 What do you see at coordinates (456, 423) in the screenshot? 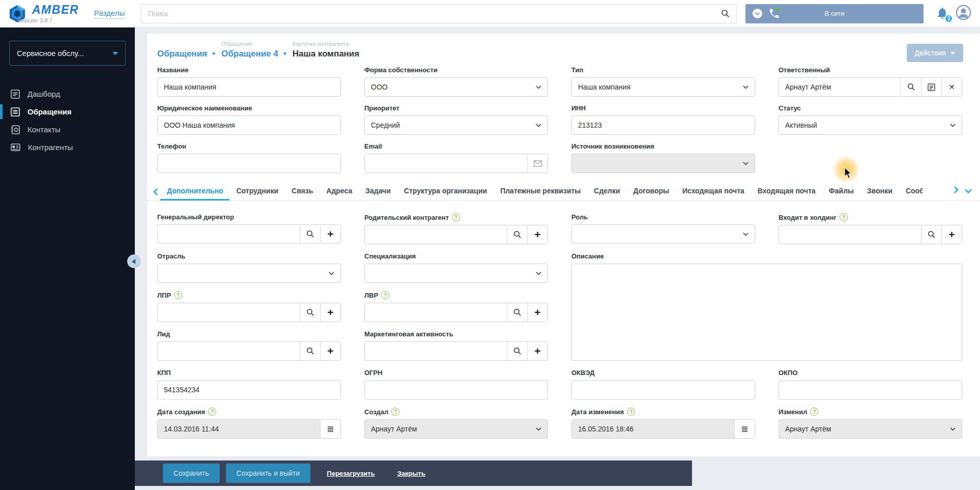
I see `field-created-by: Создал? Арнаут Артём` at bounding box center [456, 423].